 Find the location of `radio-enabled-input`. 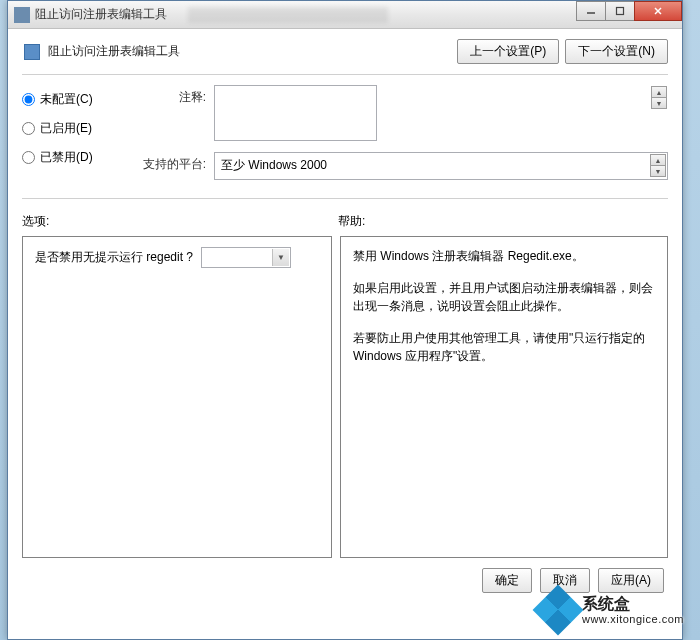

radio-enabled-input is located at coordinates (28, 128).